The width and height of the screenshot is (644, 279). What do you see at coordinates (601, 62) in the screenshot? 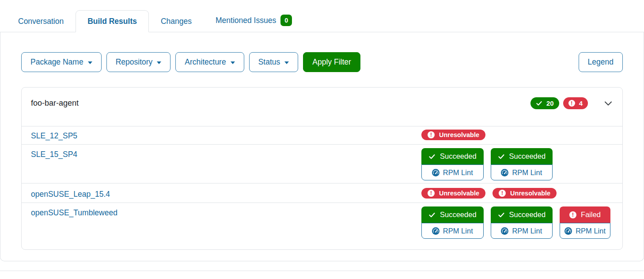
I see `legend-button: Legend` at bounding box center [601, 62].